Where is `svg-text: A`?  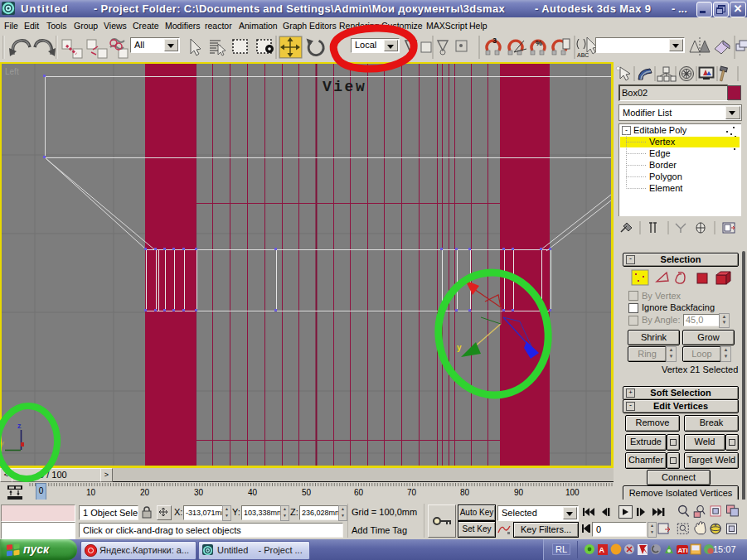
svg-text: A is located at coordinates (602, 550).